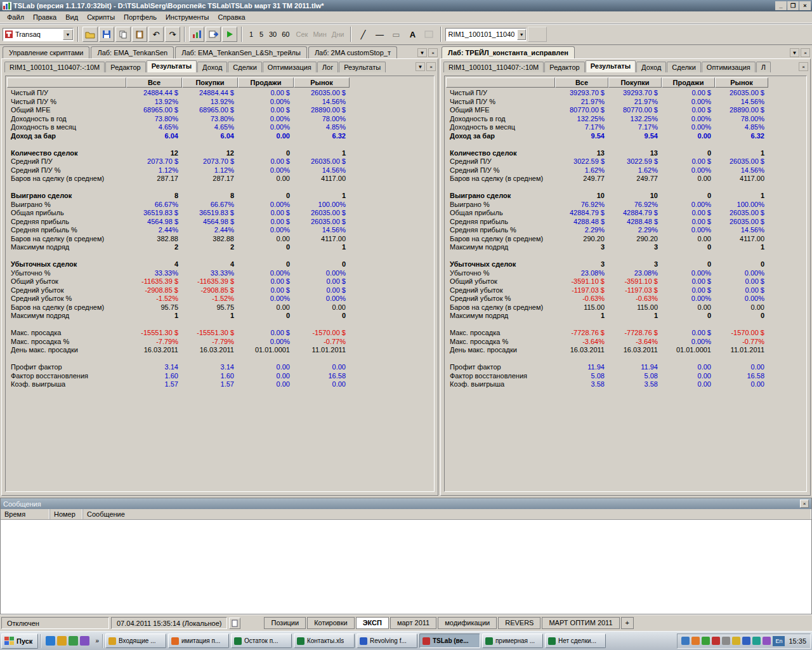 This screenshot has height=650, width=812. I want to click on taskbar-button: Остаток п..., so click(261, 641).